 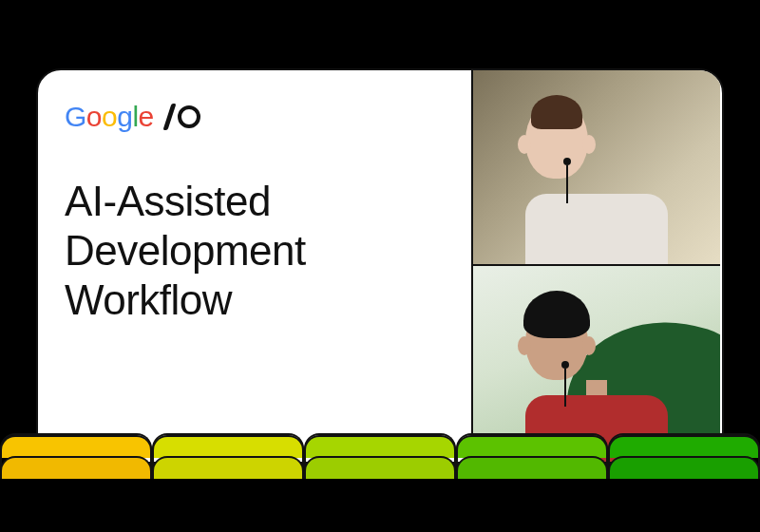 I want to click on title-line-3: Workflow, so click(x=255, y=300).